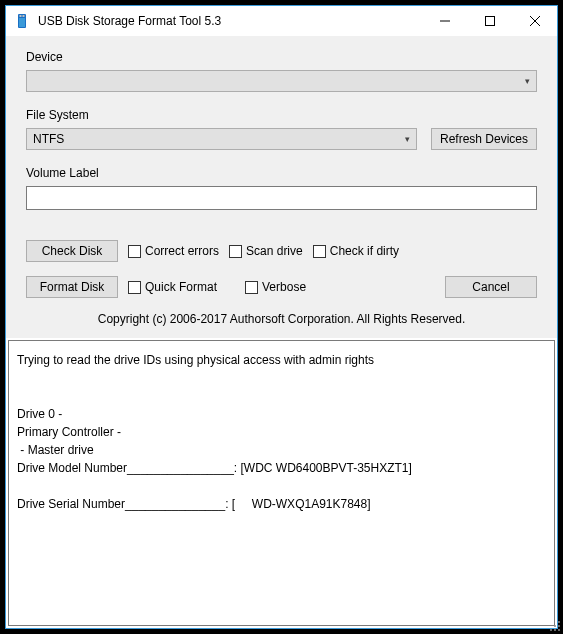 This screenshot has width=563, height=634. What do you see at coordinates (484, 139) in the screenshot?
I see `refresh-devices-button: Refresh Devices` at bounding box center [484, 139].